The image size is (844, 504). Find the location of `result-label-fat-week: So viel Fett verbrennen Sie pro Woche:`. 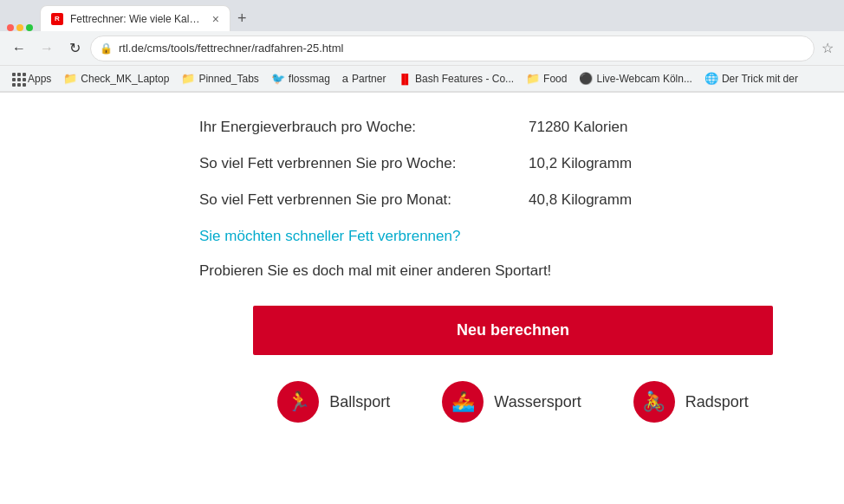

result-label-fat-week: So viel Fett verbrennen Sie pro Woche: is located at coordinates (364, 164).